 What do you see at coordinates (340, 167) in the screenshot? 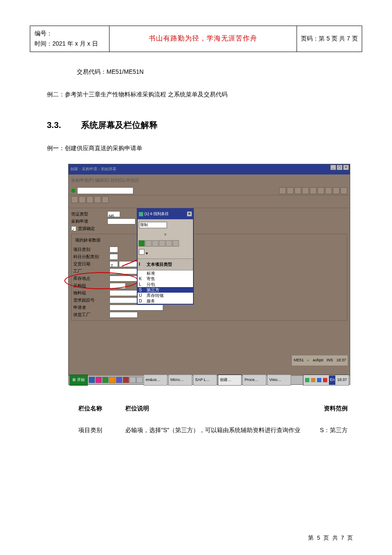
I see `window-controls: _ □ ×` at bounding box center [340, 167].